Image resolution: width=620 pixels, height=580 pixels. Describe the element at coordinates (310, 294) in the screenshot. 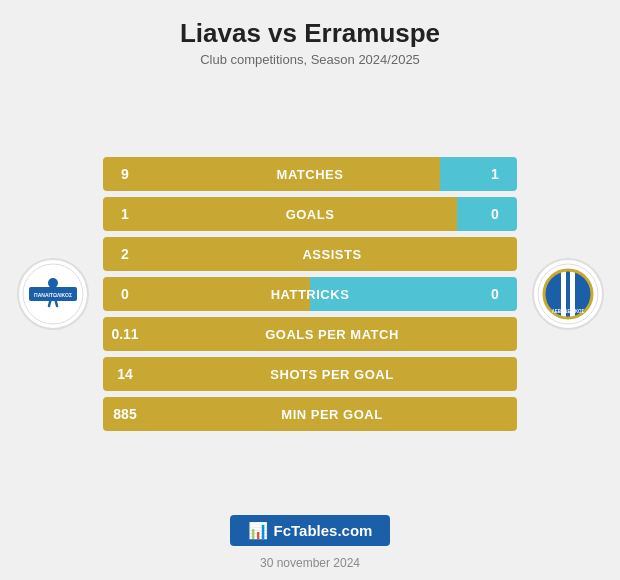

I see `stat-row: 0Hattricks0` at that location.